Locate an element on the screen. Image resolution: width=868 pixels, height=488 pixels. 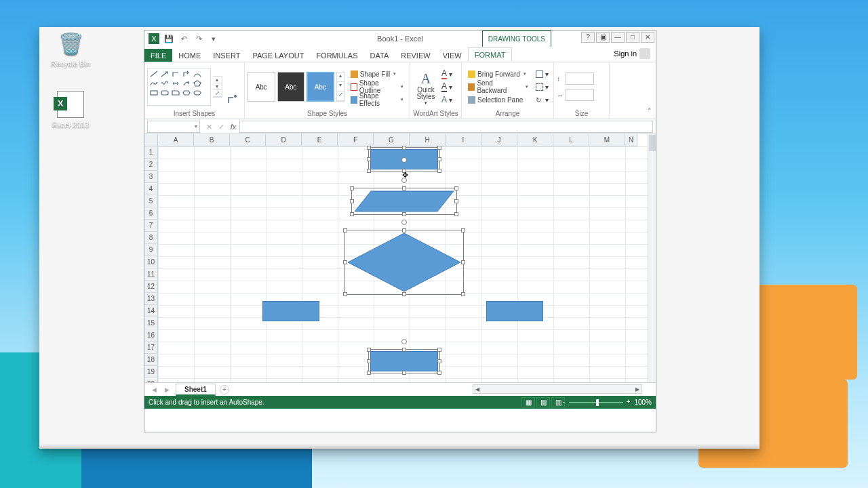
text-fill-button: A▾ is located at coordinates (447, 75).